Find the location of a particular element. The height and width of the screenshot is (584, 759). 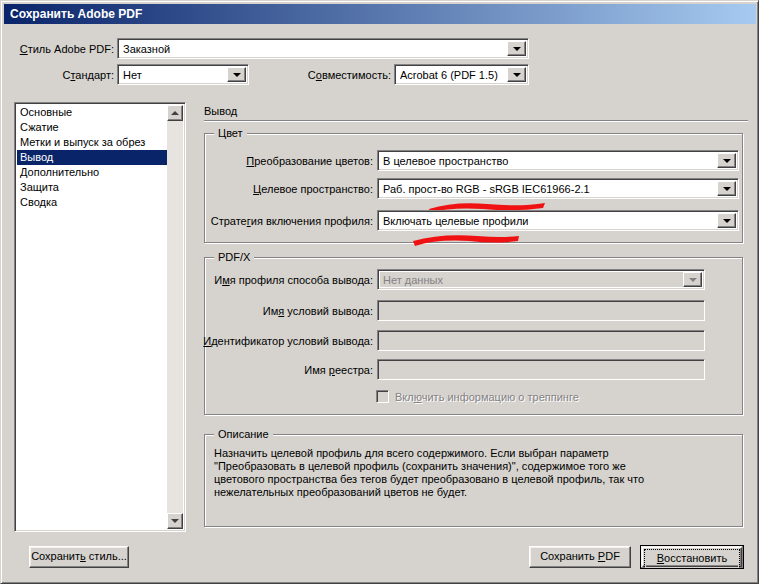

scroll-down-icon is located at coordinates (175, 521).